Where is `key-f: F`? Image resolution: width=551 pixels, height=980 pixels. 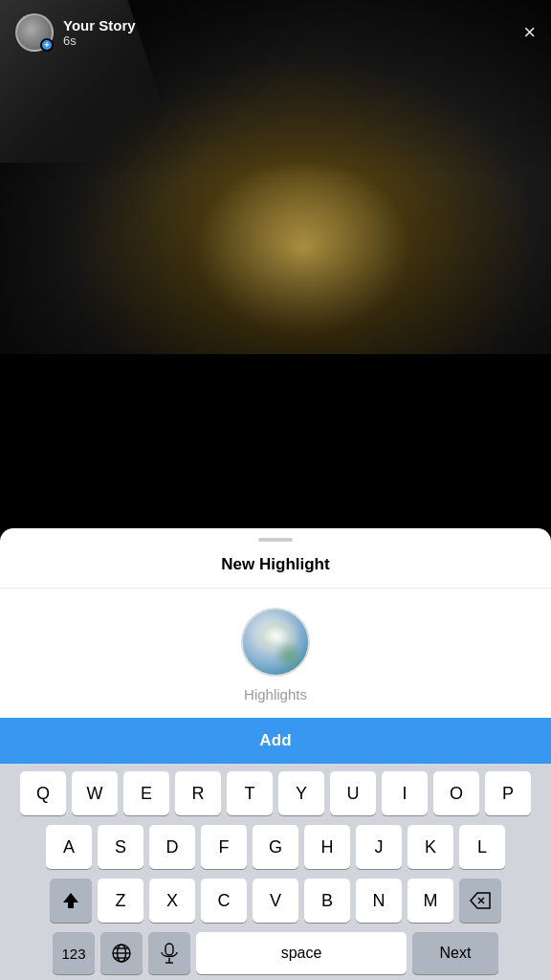
key-f: F is located at coordinates (224, 847).